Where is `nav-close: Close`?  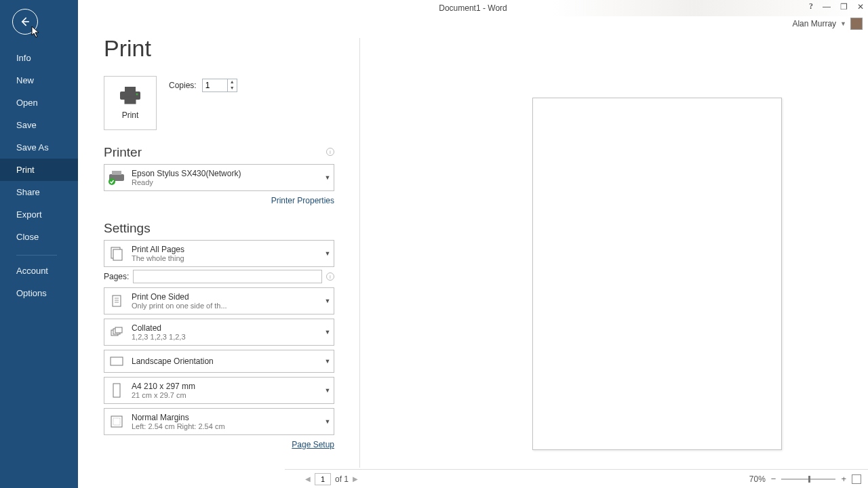 nav-close: Close is located at coordinates (39, 237).